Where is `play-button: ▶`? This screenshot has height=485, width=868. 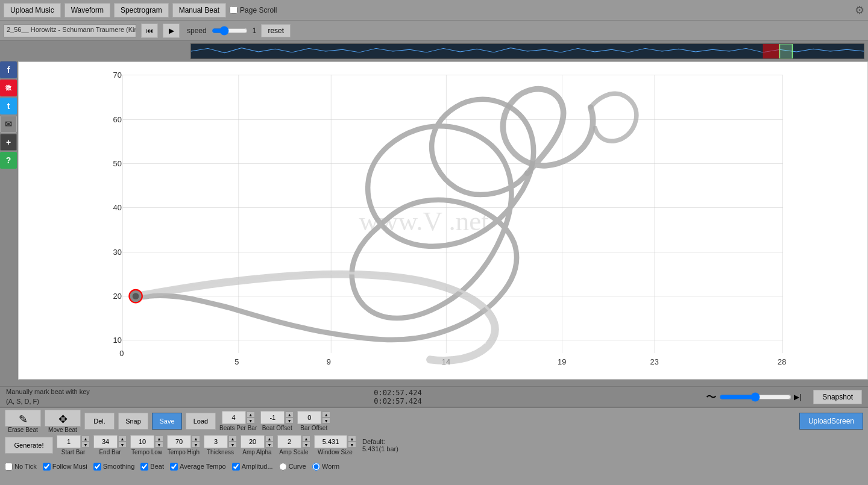
play-button: ▶ is located at coordinates (171, 31).